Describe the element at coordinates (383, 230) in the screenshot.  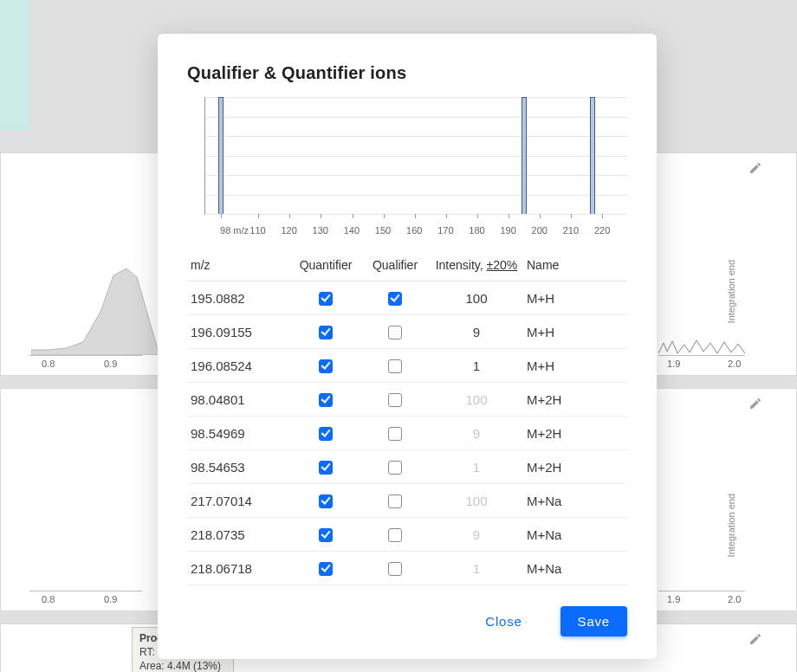
I see `chart-tick-label: 150` at that location.